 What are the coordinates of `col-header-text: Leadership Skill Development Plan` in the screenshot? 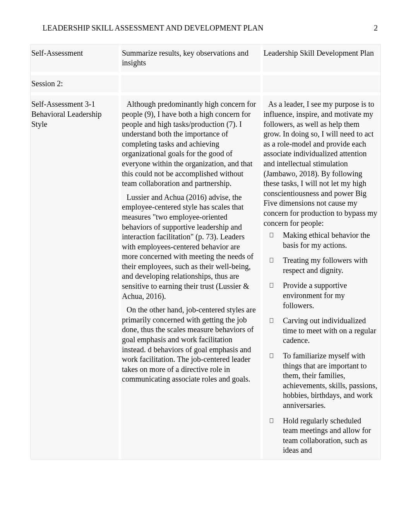 It's located at (319, 53).